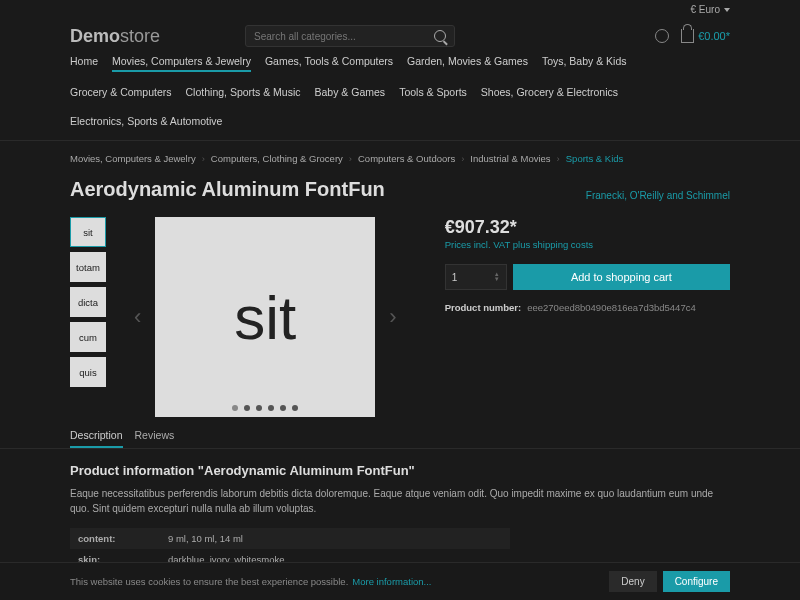 The image size is (800, 600). What do you see at coordinates (400, 156) in the screenshot?
I see `breadcrumb: Movies, Computers & Jewelry›Computers, C…` at bounding box center [400, 156].